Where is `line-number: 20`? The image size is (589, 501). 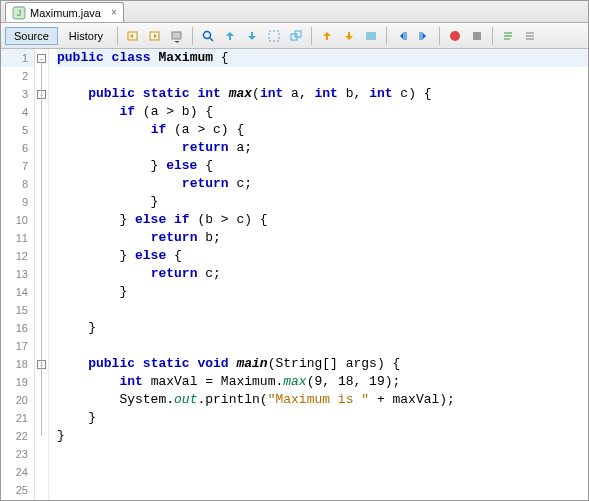 line-number: 20 is located at coordinates (18, 400).